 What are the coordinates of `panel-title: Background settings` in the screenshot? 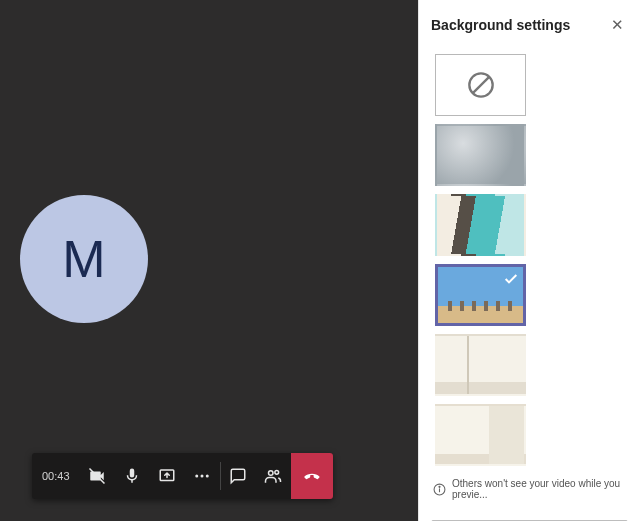 It's located at (500, 25).